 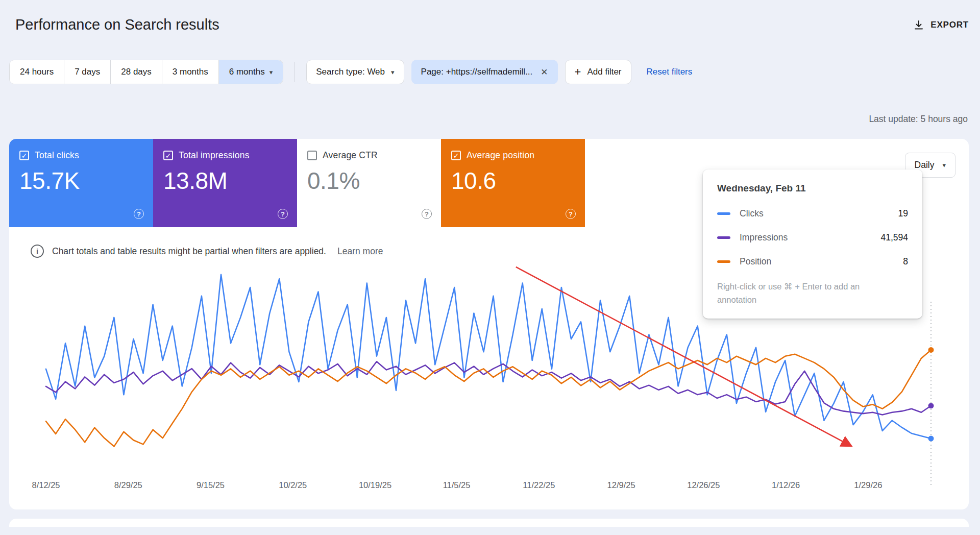 What do you see at coordinates (225, 183) in the screenshot?
I see `metric-tile-total-impressions: ✓ Total impressions 13.8M ?` at bounding box center [225, 183].